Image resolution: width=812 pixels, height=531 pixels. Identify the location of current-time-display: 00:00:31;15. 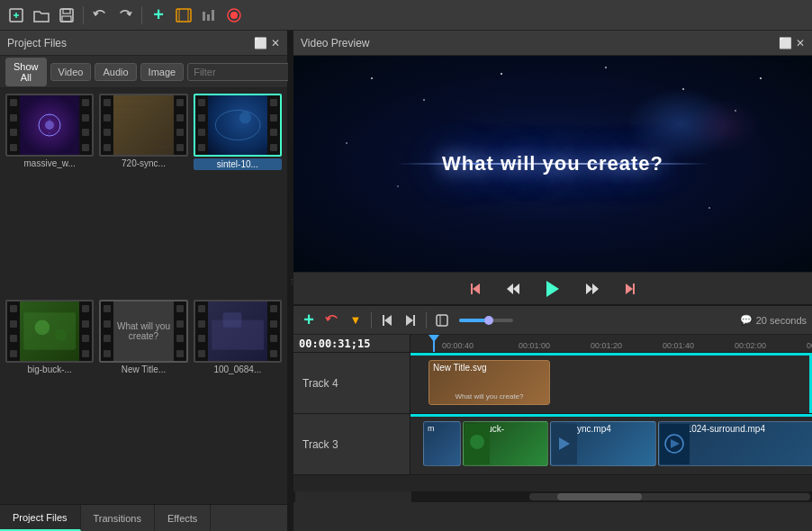
(352, 344).